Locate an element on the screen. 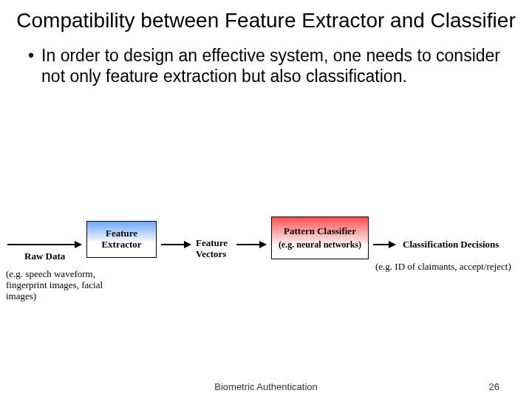 The image size is (532, 399). raw-data-label: Raw Data is located at coordinates (44, 257).